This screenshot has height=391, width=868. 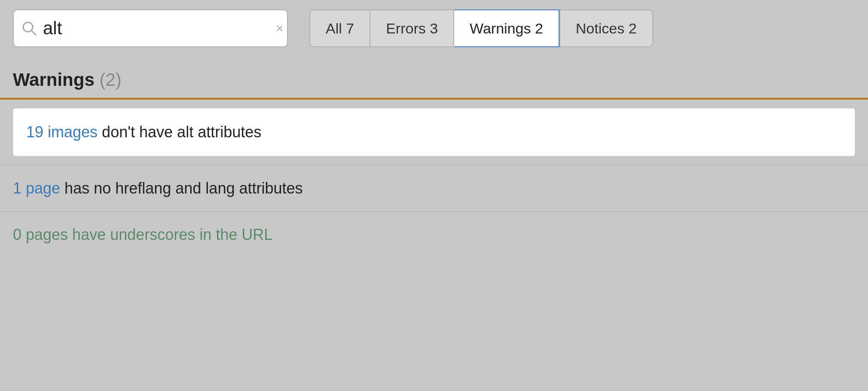 What do you see at coordinates (434, 28) in the screenshot?
I see `top-bar: × All 7 Errors 3 Warnings 2 Notices 2` at bounding box center [434, 28].